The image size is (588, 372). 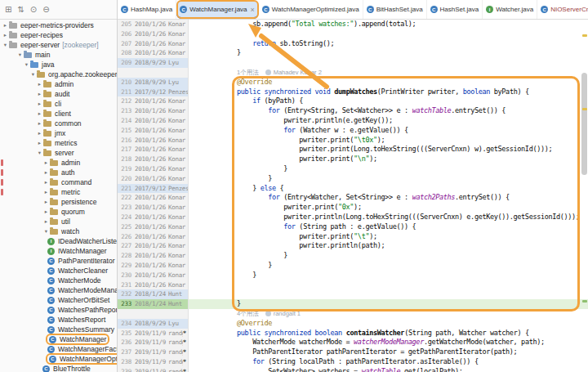 What do you see at coordinates (124, 189) in the screenshot?
I see `line-number: 221` at bounding box center [124, 189].